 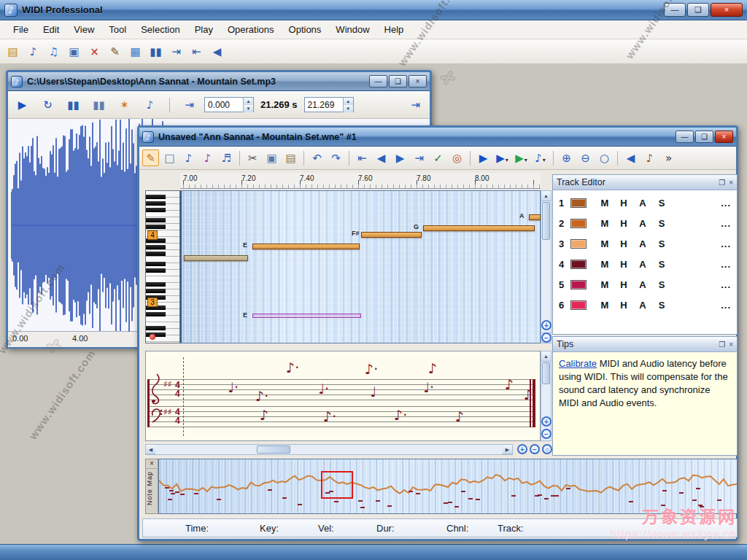 What do you see at coordinates (150, 158) in the screenshot?
I see `record-pencil-icon: ✎` at bounding box center [150, 158].